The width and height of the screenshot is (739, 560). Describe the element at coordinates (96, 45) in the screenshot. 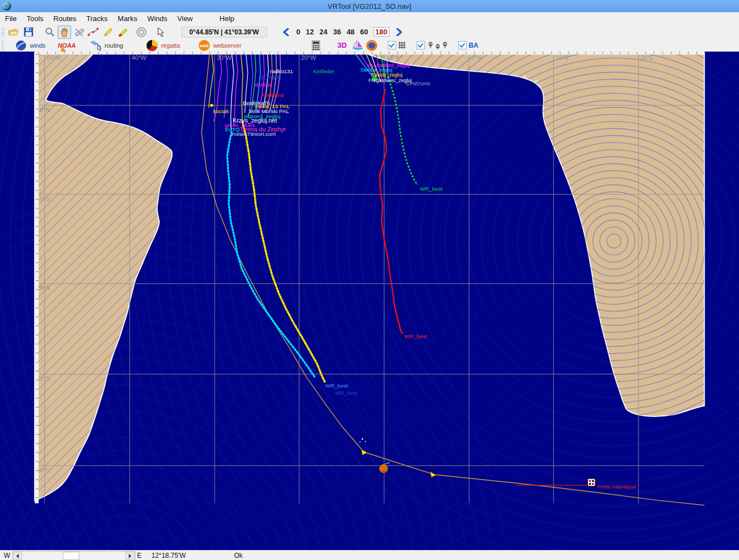

I see `routing-icon` at that location.